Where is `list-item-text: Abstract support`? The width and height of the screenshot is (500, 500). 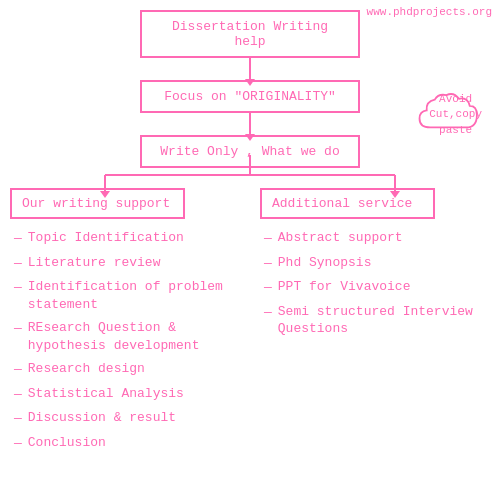 list-item-text: Abstract support is located at coordinates (340, 238).